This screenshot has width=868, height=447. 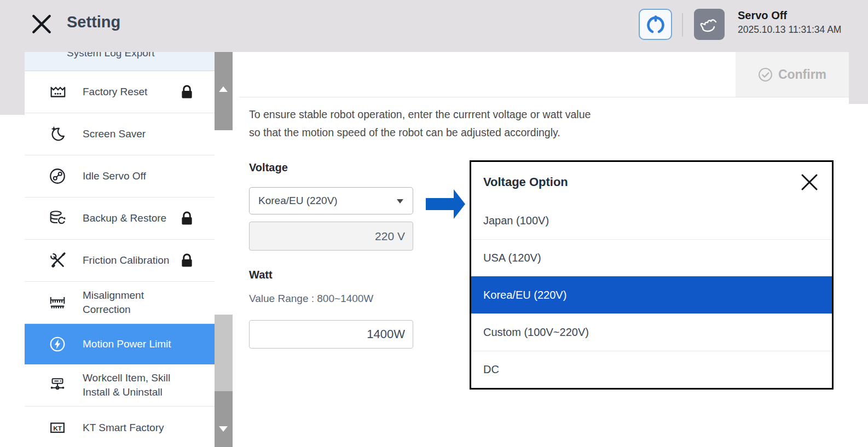 I want to click on popup-close-button, so click(x=809, y=182).